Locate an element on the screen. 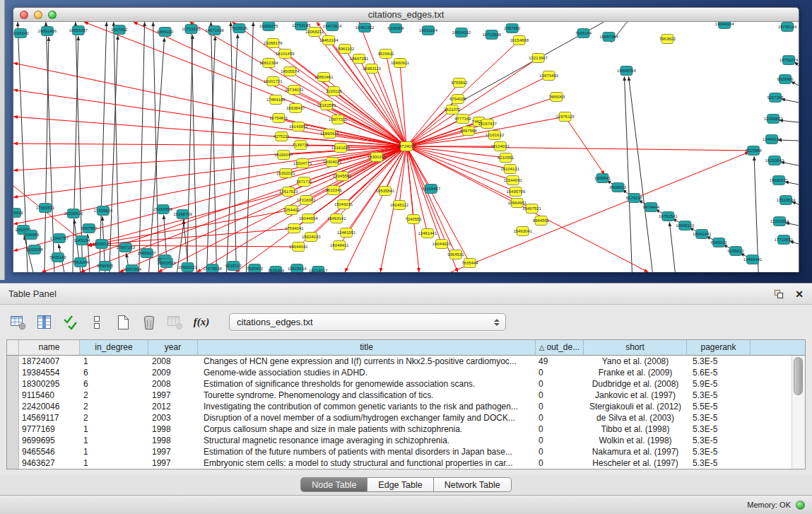 The image size is (812, 514). table-row: 946554611997Estimation of the future num… is located at coordinates (406, 452).